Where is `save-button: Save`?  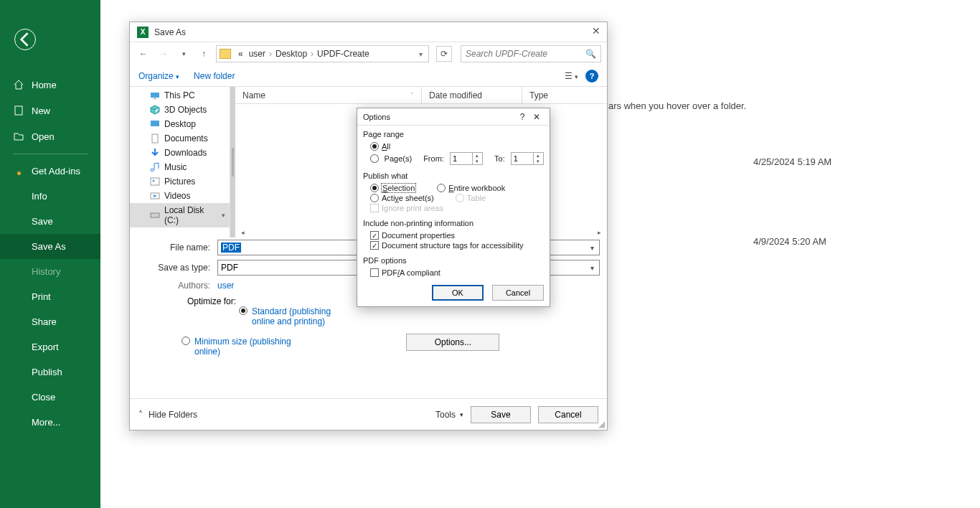
save-button: Save is located at coordinates (501, 415).